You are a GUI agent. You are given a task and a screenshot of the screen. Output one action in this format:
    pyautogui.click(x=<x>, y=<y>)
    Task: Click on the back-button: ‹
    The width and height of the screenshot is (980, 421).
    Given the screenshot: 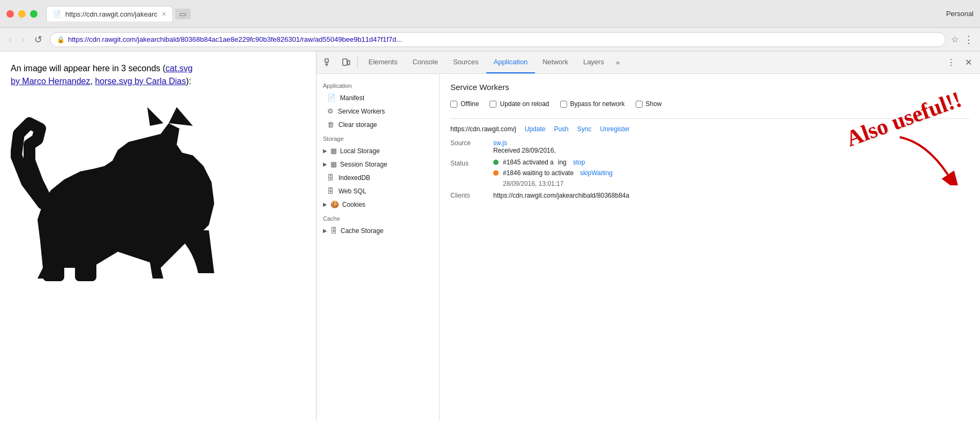 What is the action you would take?
    pyautogui.click(x=10, y=40)
    